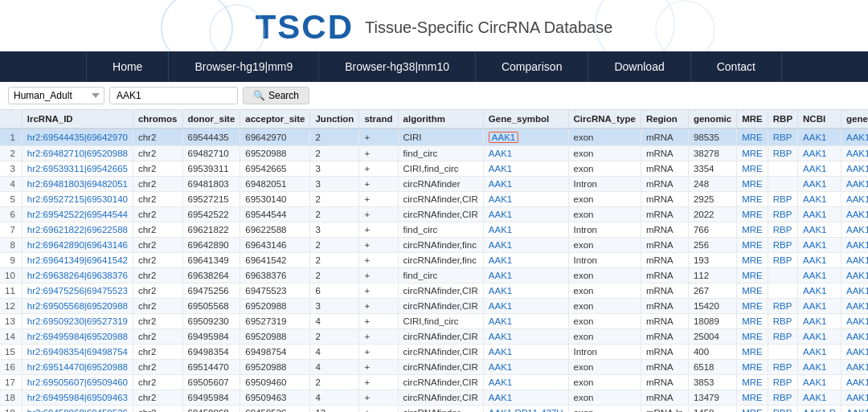 The width and height of the screenshot is (868, 412). I want to click on circrna-id-cell: hr2:69505568|69520988, so click(77, 307).